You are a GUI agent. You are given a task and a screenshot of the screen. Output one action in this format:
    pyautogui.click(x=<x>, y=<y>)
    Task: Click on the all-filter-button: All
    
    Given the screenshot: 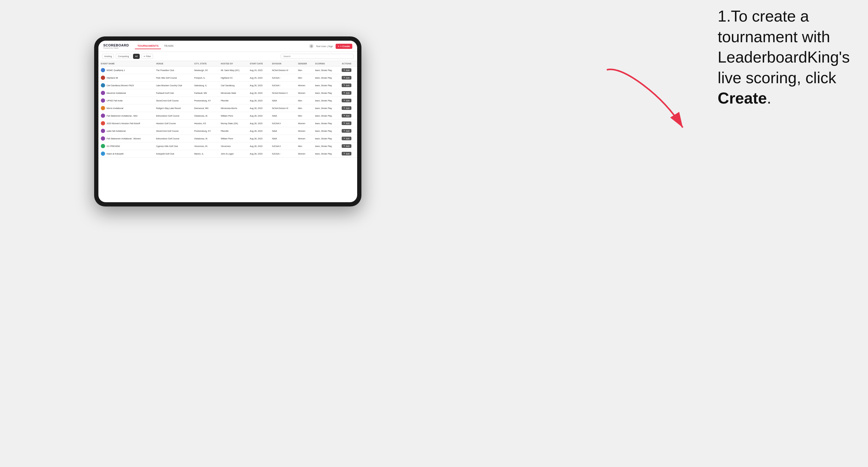 What is the action you would take?
    pyautogui.click(x=136, y=57)
    